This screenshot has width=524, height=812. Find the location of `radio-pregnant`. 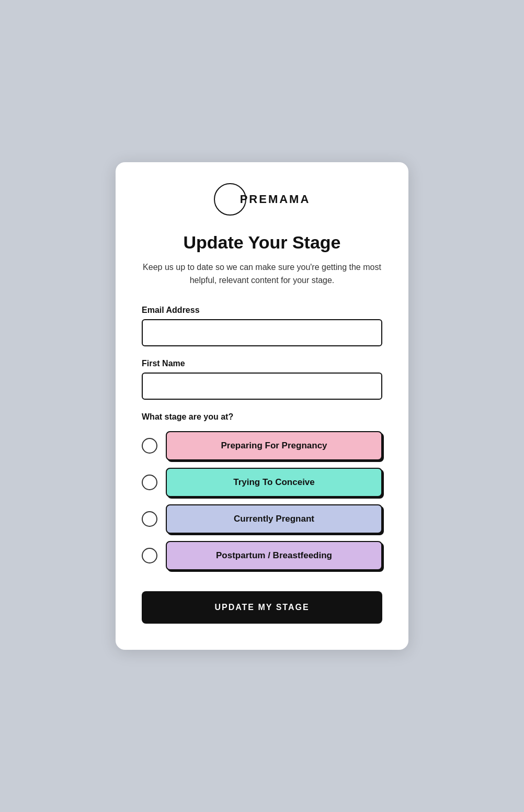

radio-pregnant is located at coordinates (150, 519).